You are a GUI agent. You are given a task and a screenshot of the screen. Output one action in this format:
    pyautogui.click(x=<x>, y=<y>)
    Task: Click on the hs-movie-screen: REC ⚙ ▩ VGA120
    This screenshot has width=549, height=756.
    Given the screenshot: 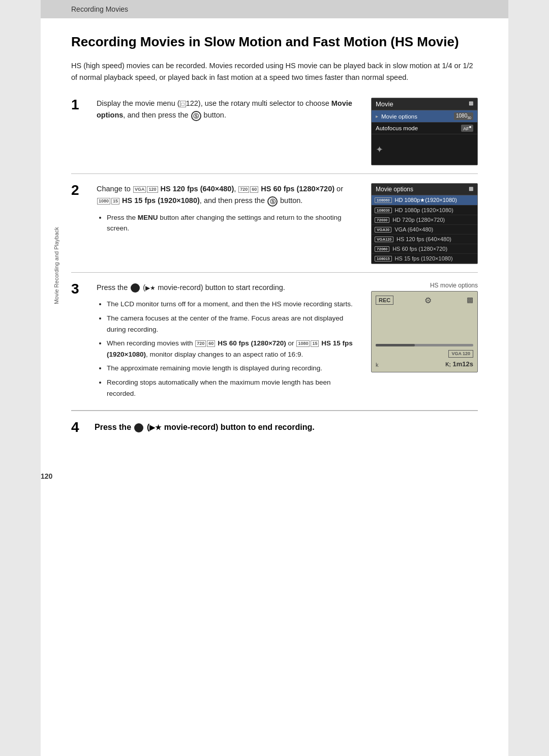 What is the action you would take?
    pyautogui.click(x=424, y=332)
    